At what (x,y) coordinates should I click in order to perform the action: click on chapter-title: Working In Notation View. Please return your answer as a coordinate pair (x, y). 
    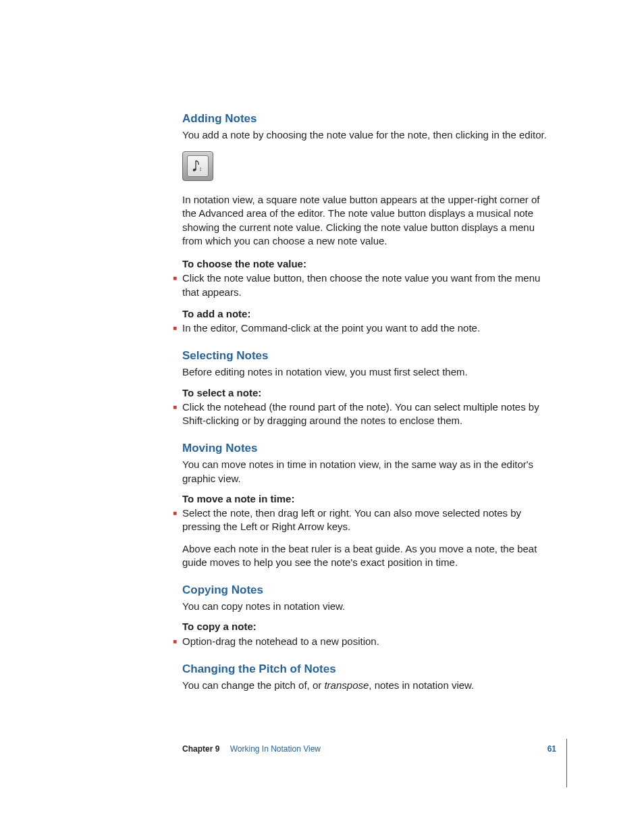
    Looking at the image, I should click on (275, 749).